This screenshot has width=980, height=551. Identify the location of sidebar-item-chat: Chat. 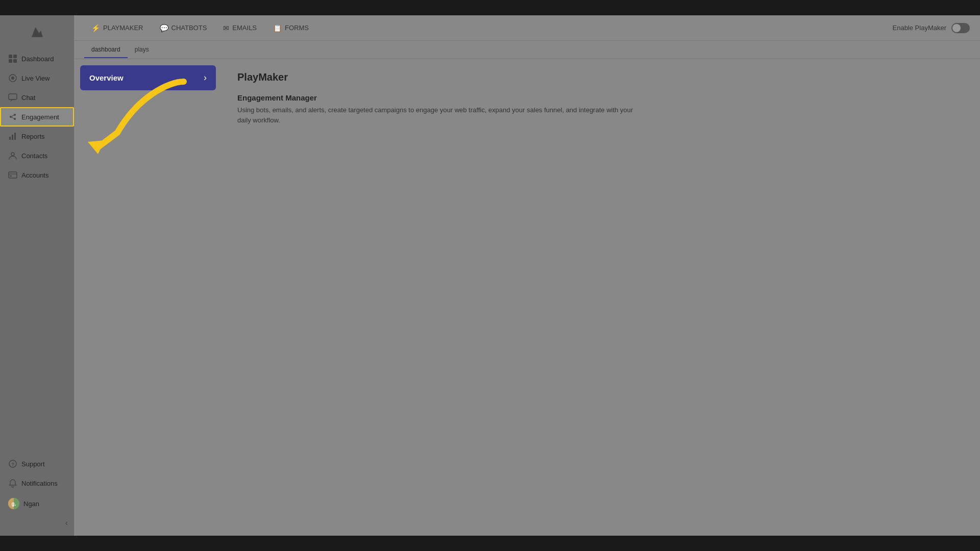
(37, 97).